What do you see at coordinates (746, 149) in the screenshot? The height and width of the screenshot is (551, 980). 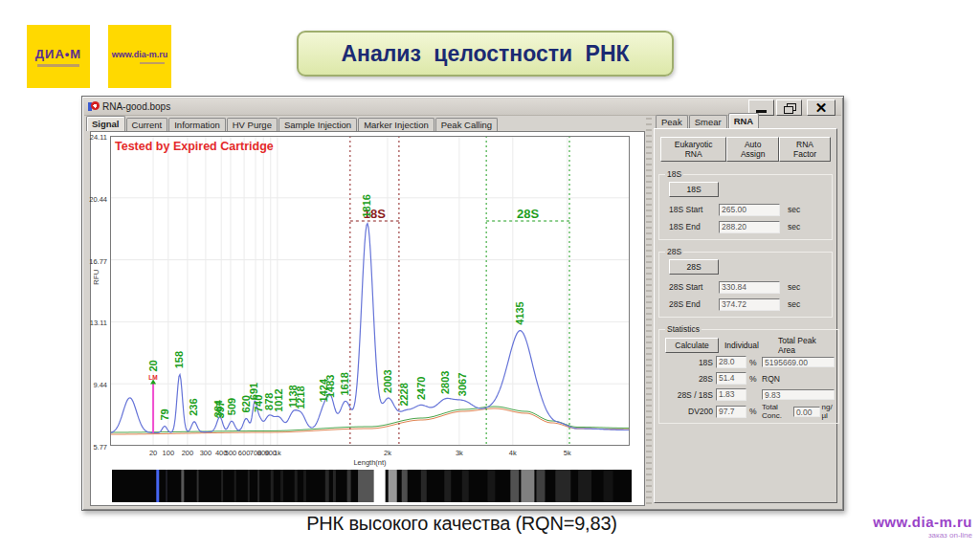 I see `rna-action-buttons: Eukaryotic RNA Auto Assign RNA Factor` at bounding box center [746, 149].